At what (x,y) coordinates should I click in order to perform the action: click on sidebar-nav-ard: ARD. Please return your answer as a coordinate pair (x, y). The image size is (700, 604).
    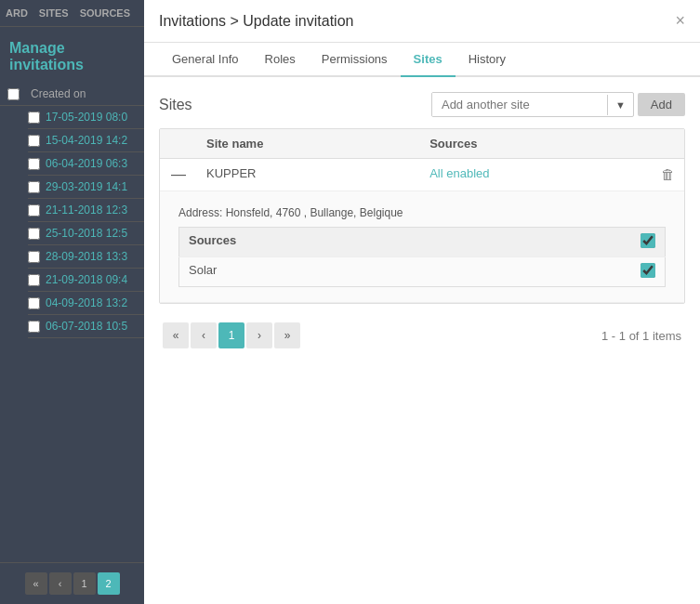
    Looking at the image, I should click on (17, 13).